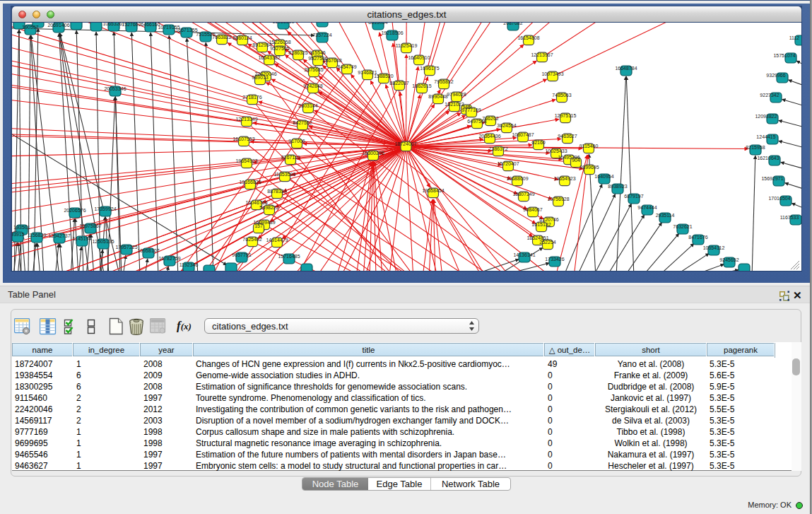 This screenshot has width=812, height=514. What do you see at coordinates (291, 157) in the screenshot?
I see `svg-text: 8267110` at bounding box center [291, 157].